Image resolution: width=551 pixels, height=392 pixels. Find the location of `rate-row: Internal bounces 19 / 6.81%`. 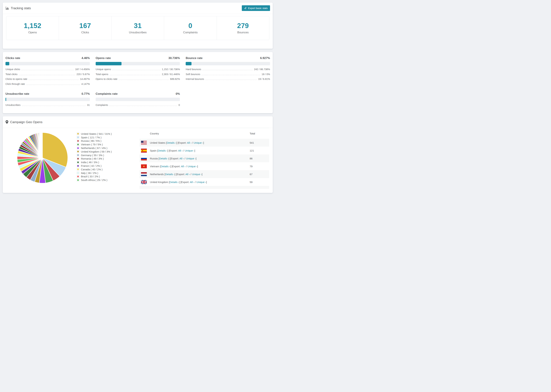

rate-row: Internal bounces 19 / 6.81% is located at coordinates (228, 80).